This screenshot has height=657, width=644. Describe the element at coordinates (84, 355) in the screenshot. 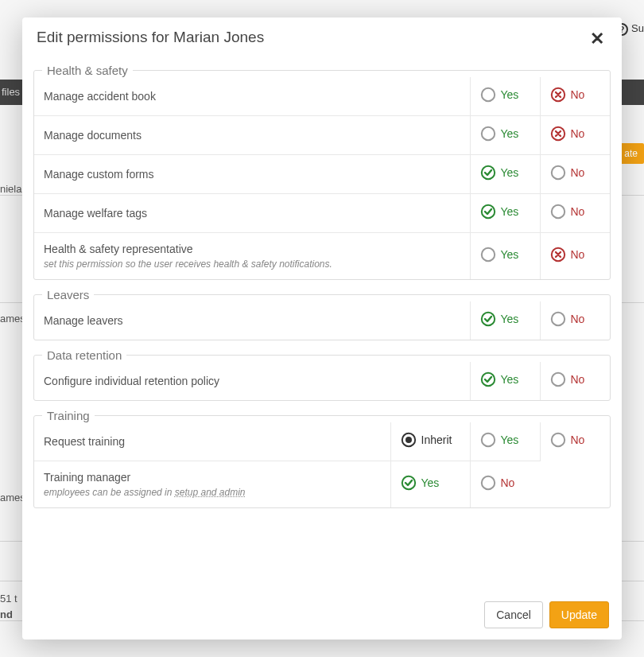

I see `group-legend: Data retention` at that location.